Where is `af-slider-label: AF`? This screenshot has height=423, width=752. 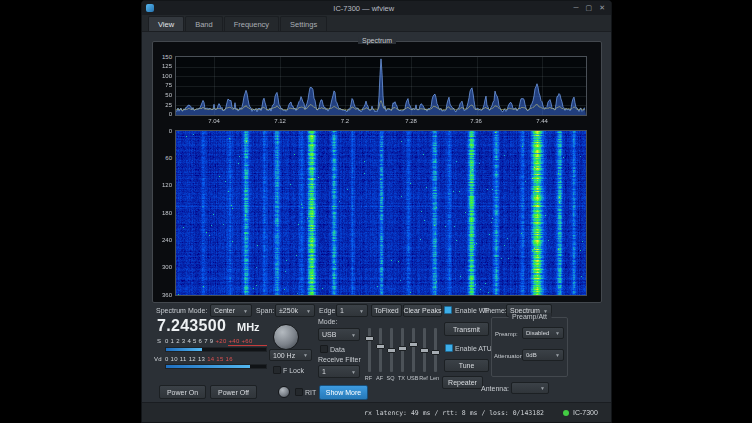 af-slider-label: AF is located at coordinates (380, 378).